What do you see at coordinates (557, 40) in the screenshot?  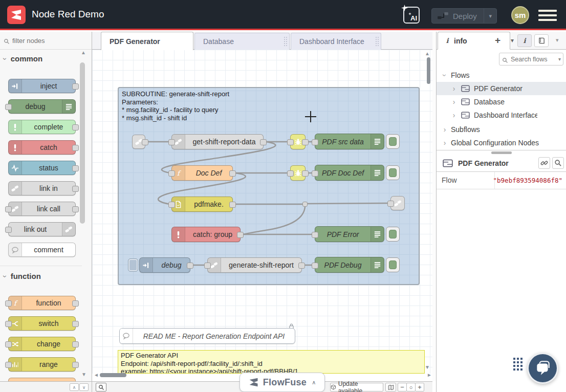 I see `sidebar-options-caret: ▾` at bounding box center [557, 40].